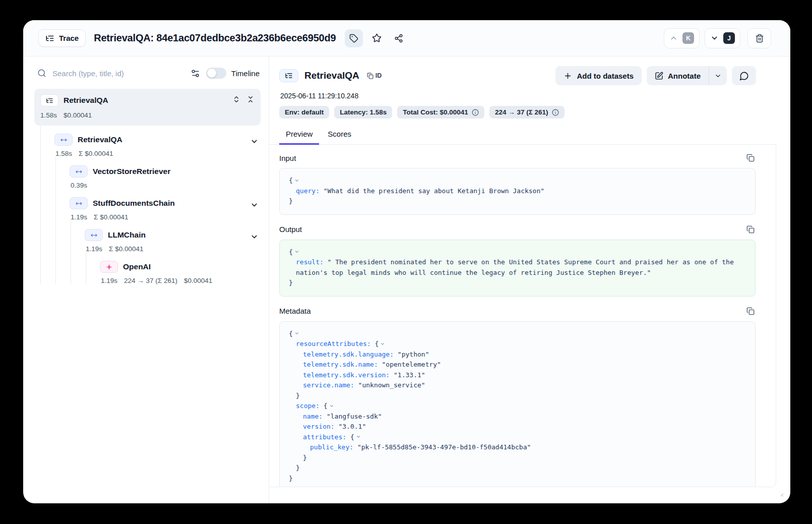 Image resolution: width=812 pixels, height=524 pixels. Describe the element at coordinates (48, 115) in the screenshot. I see `root-latency: 1.58s` at that location.